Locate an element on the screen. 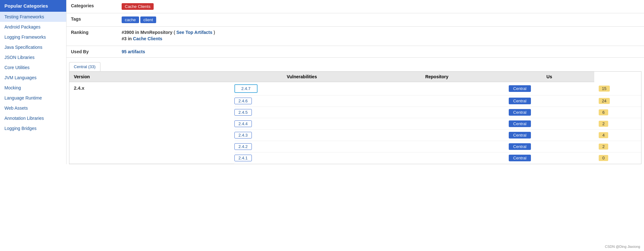  version-link-5: 2.4.2 is located at coordinates (243, 146).